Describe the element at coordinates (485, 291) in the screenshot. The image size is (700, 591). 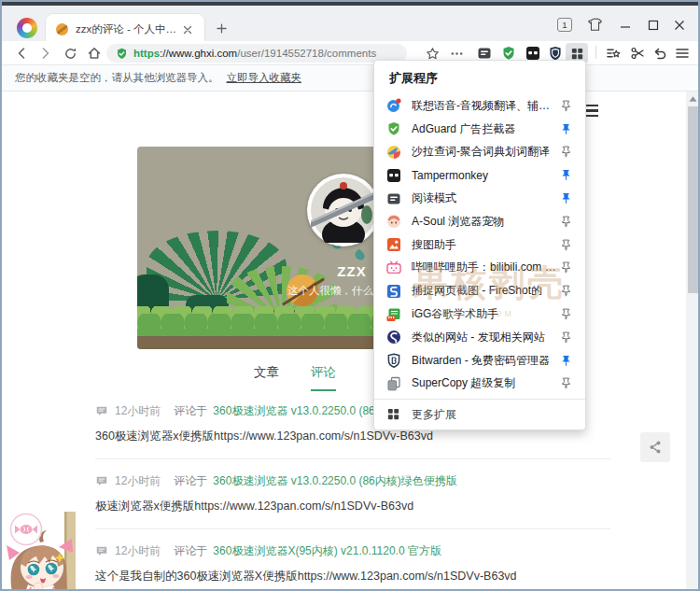
I see `extension-name: 捕捉网页截图 - FireShot的` at that location.